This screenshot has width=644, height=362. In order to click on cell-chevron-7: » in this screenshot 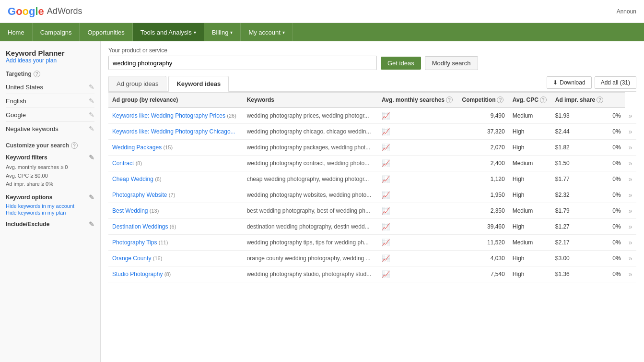, I will do `click(631, 227)`.